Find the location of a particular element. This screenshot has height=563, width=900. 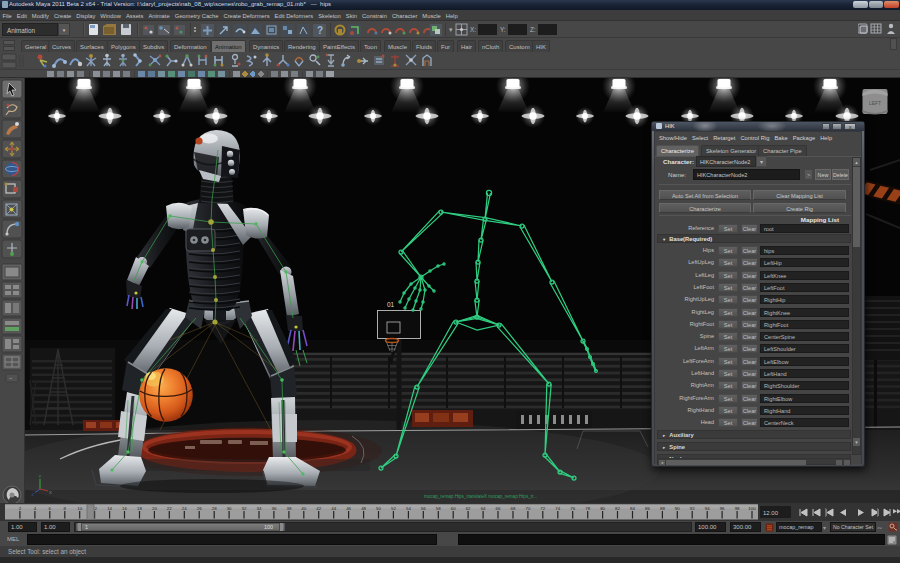

svg-text: 50 is located at coordinates (378, 508).